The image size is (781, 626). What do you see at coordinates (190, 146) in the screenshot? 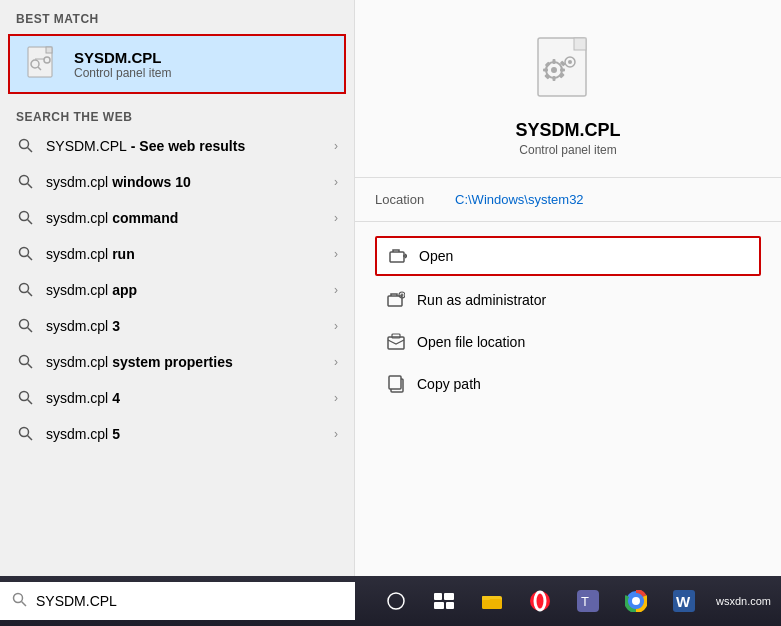
I see `result-text: SYSDM.CPL - See web results` at bounding box center [190, 146].